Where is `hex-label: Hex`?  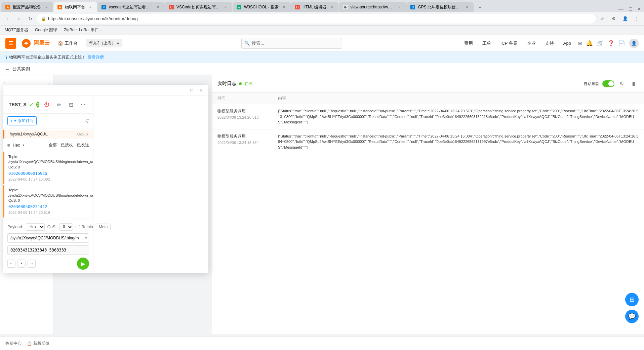 hex-label: Hex is located at coordinates (16, 145).